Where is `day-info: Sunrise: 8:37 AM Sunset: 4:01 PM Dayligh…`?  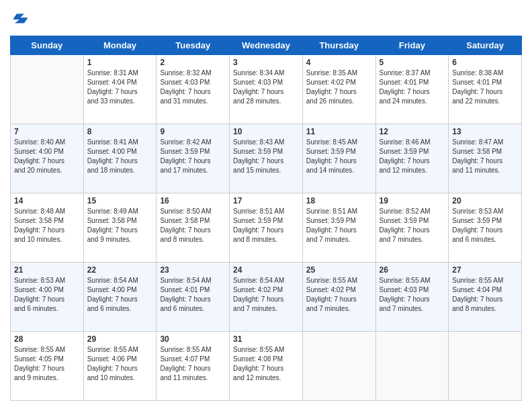
day-info: Sunrise: 8:37 AM Sunset: 4:01 PM Dayligh… is located at coordinates (412, 87).